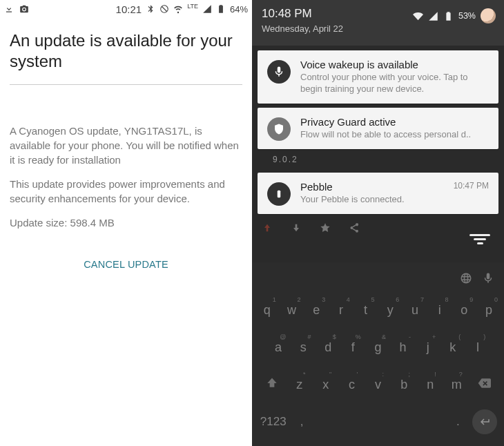 The image size is (504, 446). I want to click on key-n: n!, so click(431, 385).